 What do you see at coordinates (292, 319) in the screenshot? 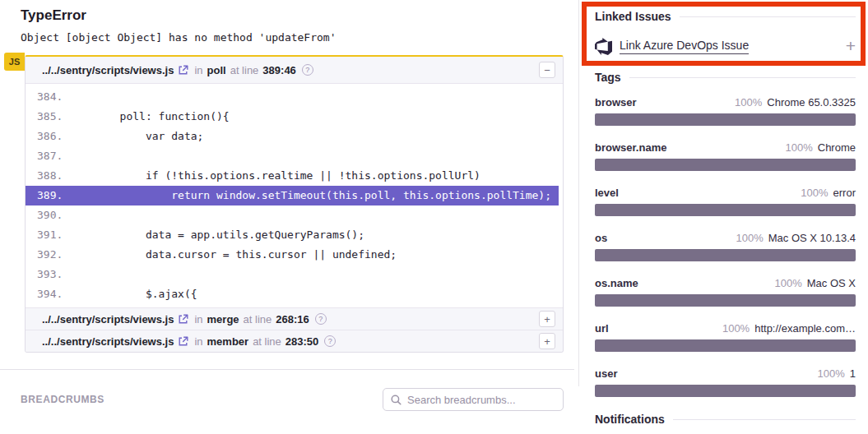
I see `frame-lineno: 268:16` at bounding box center [292, 319].